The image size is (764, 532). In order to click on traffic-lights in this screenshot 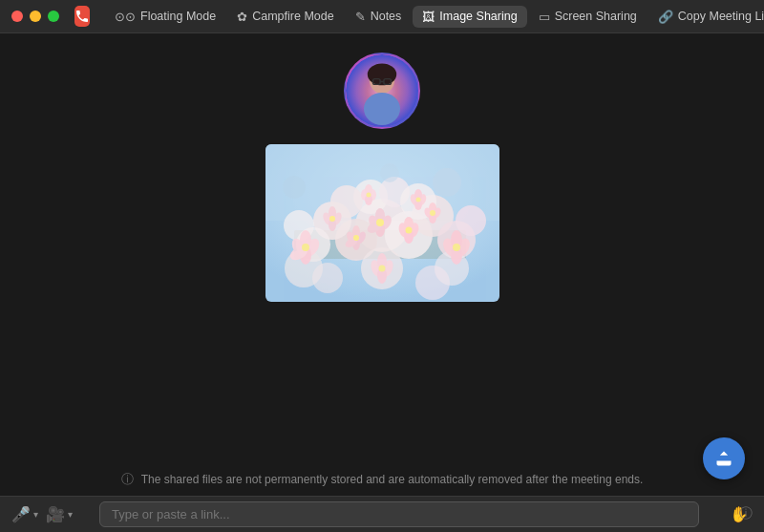, I will do `click(35, 16)`.